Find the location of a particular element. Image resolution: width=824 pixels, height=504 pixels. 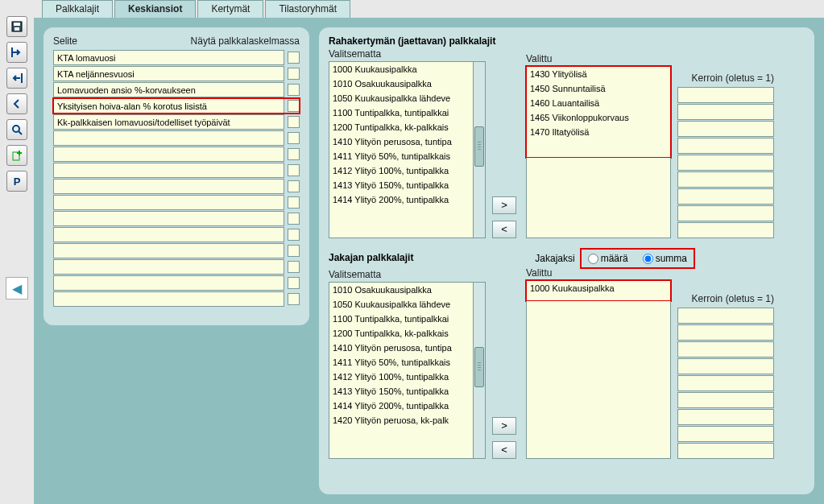

list-item: 1430 Ylityölisä is located at coordinates (598, 74).